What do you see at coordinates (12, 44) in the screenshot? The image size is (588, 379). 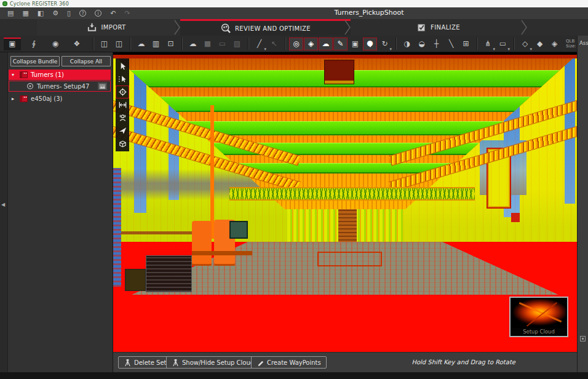 I see `folder-tab-glyph: ▣` at bounding box center [12, 44].